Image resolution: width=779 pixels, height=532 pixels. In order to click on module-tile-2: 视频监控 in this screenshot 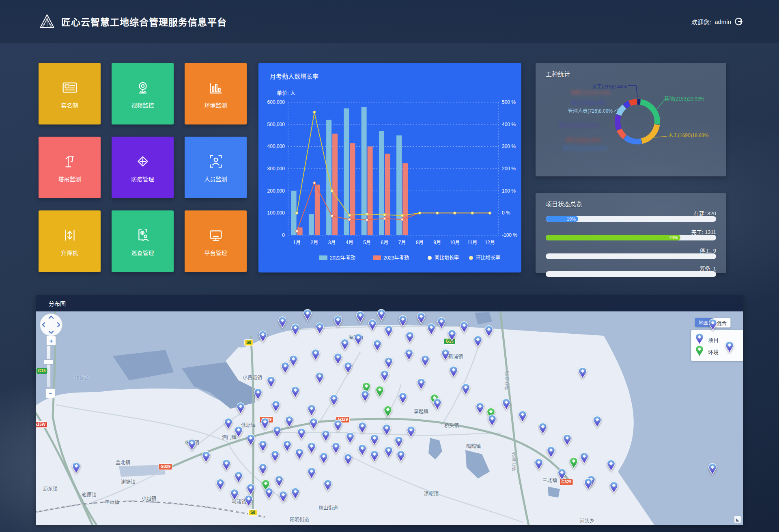, I will do `click(143, 94)`.